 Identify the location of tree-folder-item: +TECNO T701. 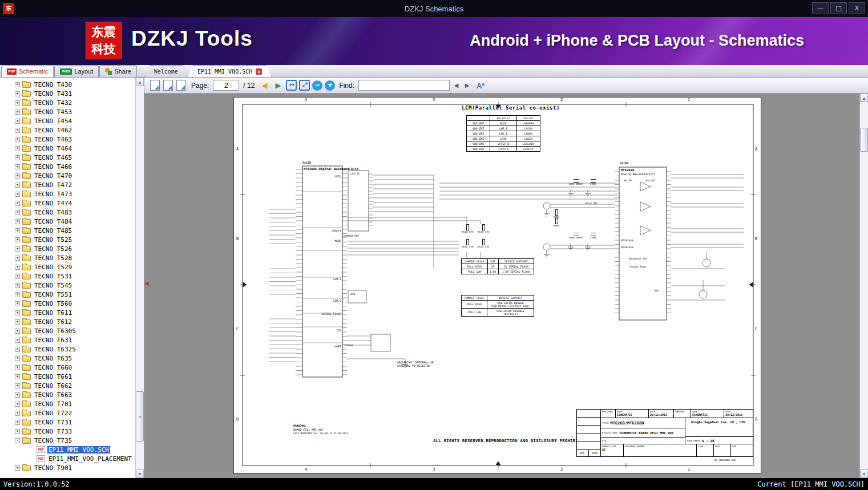
(67, 404).